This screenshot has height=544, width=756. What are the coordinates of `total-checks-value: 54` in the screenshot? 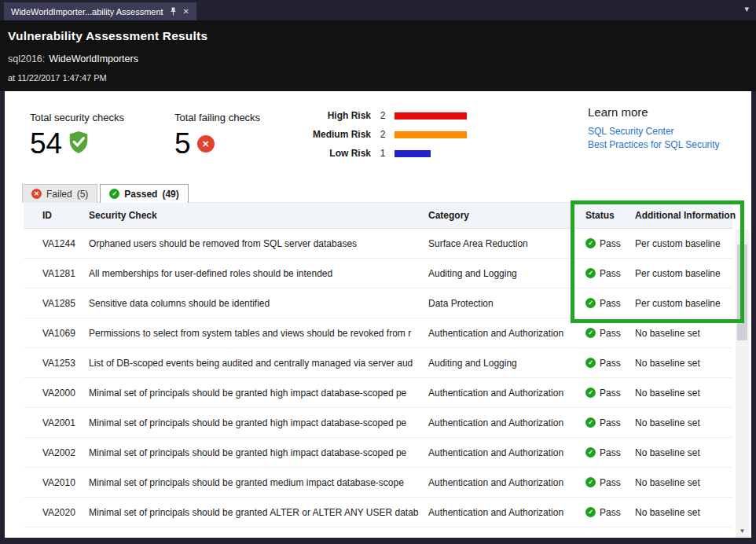 It's located at (46, 144).